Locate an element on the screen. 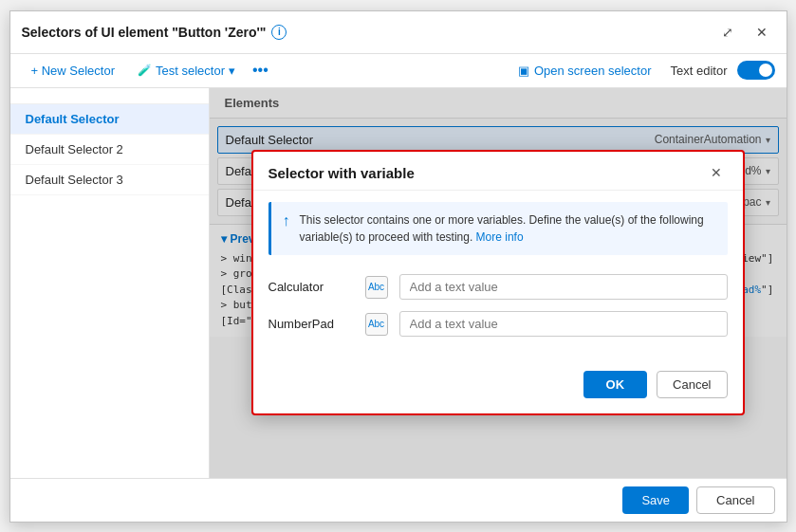  text-editor-label: Text editor is located at coordinates (699, 70).